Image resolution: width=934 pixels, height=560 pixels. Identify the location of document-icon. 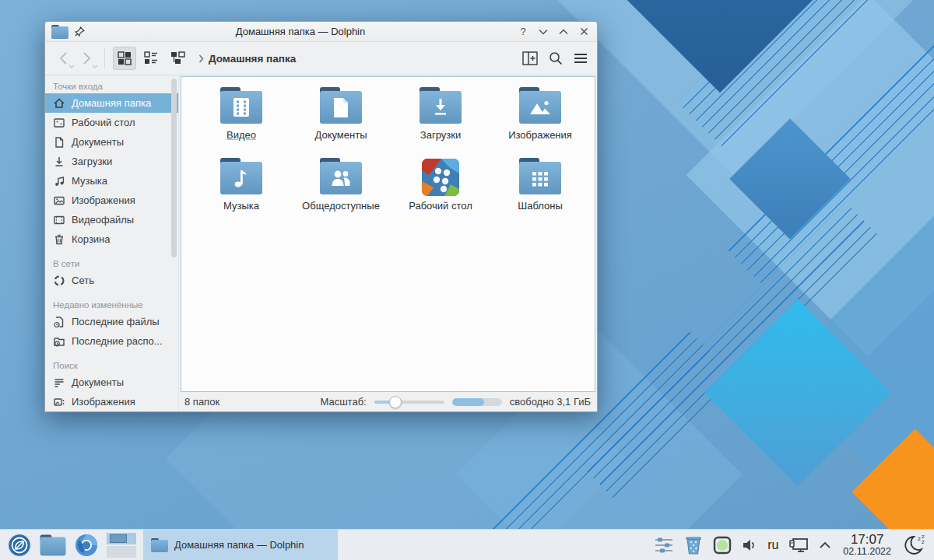
(59, 142).